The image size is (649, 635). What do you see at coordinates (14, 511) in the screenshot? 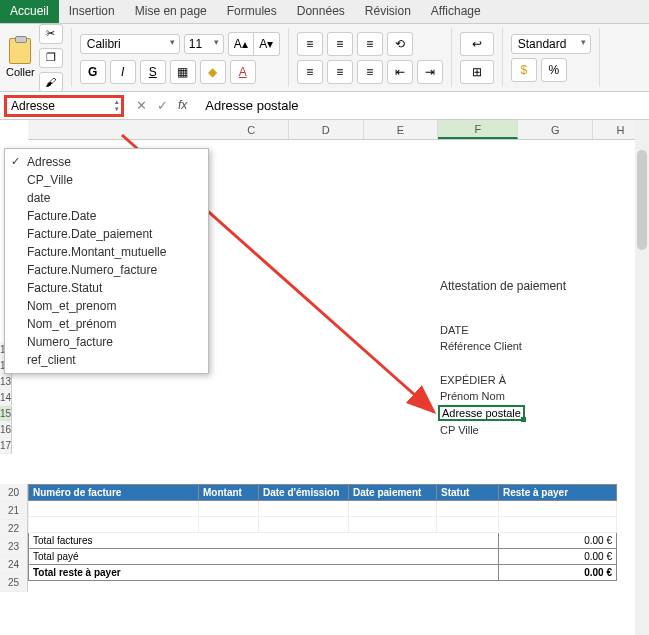
I see `row-header-21: 21` at bounding box center [14, 511].